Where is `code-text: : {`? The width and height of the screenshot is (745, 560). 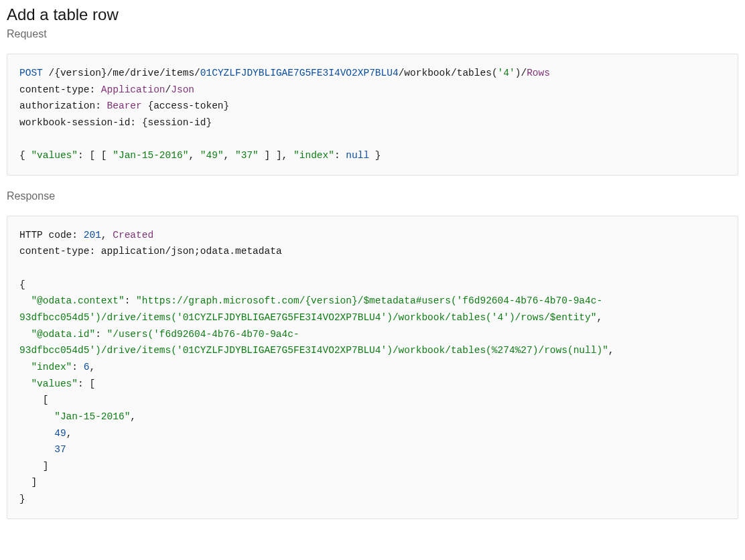 code-text: : { is located at coordinates (139, 123).